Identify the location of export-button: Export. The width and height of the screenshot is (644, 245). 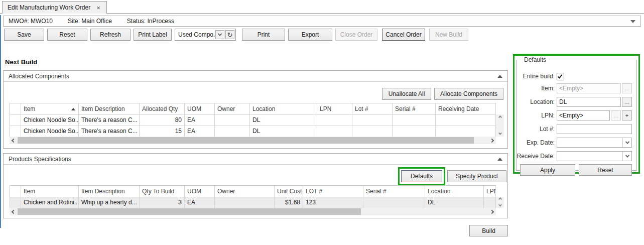
(310, 35).